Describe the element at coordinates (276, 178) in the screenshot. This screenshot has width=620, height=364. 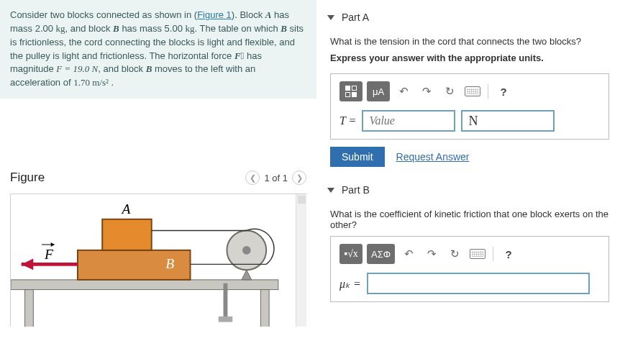
I see `pager-text: 1 of 1` at that location.